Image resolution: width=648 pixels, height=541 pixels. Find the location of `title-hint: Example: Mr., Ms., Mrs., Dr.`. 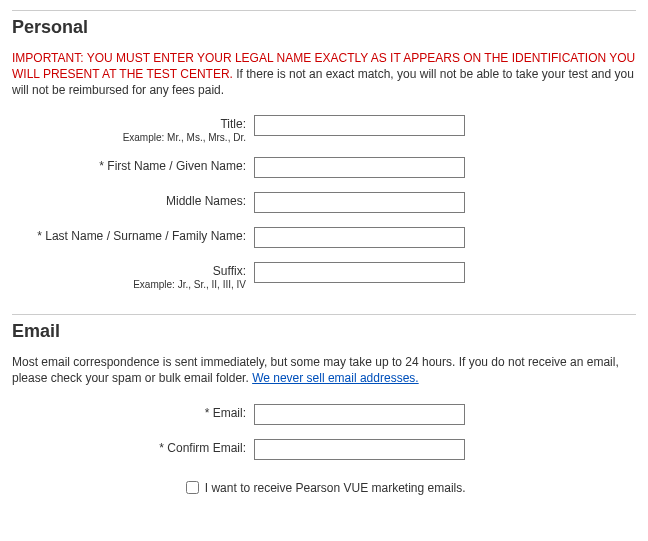

title-hint: Example: Mr., Ms., Mrs., Dr. is located at coordinates (129, 138).